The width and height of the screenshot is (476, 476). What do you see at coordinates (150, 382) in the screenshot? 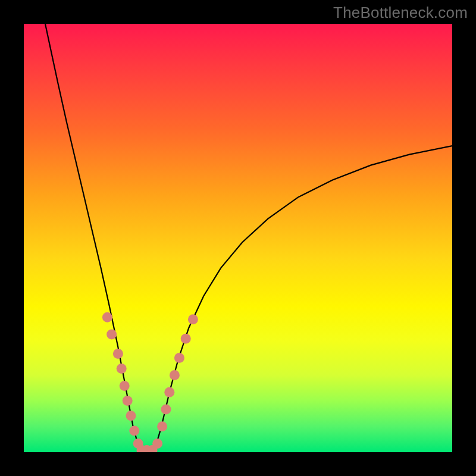
I see `marker-group` at bounding box center [150, 382].